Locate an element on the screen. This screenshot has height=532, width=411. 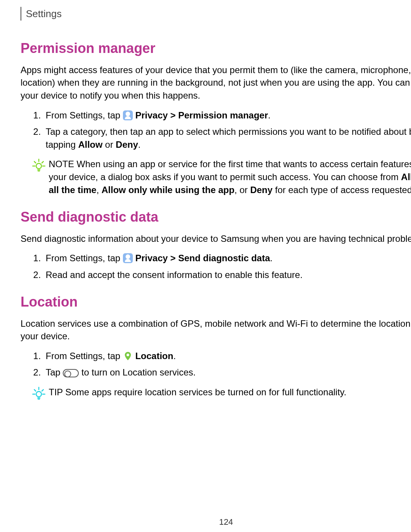
steps-permission-manager: From Settings, tap Privacy > Permission … is located at coordinates (216, 130).